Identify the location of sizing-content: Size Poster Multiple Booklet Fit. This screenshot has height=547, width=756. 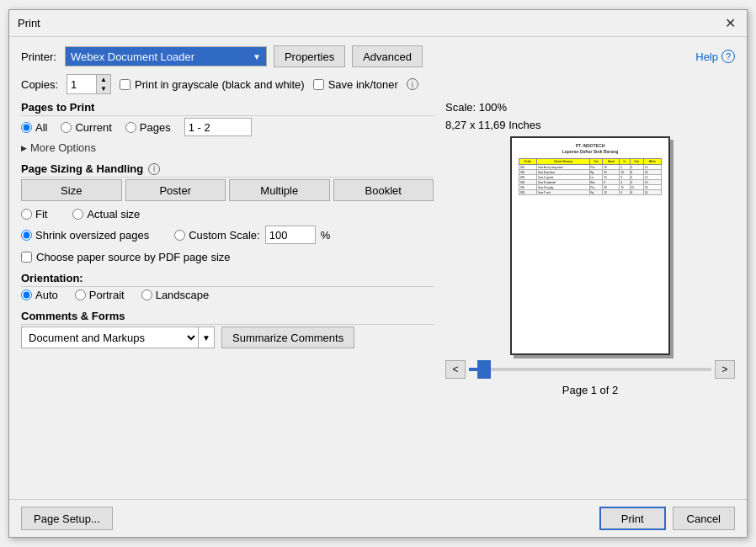
(227, 221).